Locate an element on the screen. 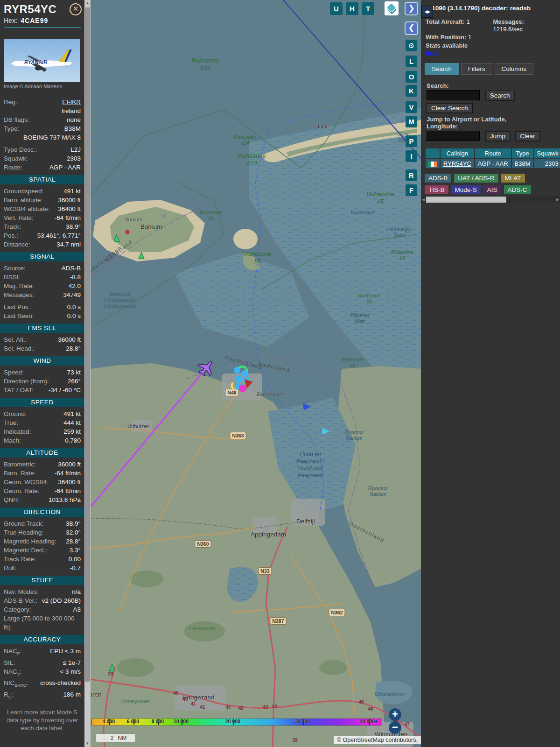 The height and width of the screenshot is (747, 560). data-value: cross-checked is located at coordinates (61, 684).